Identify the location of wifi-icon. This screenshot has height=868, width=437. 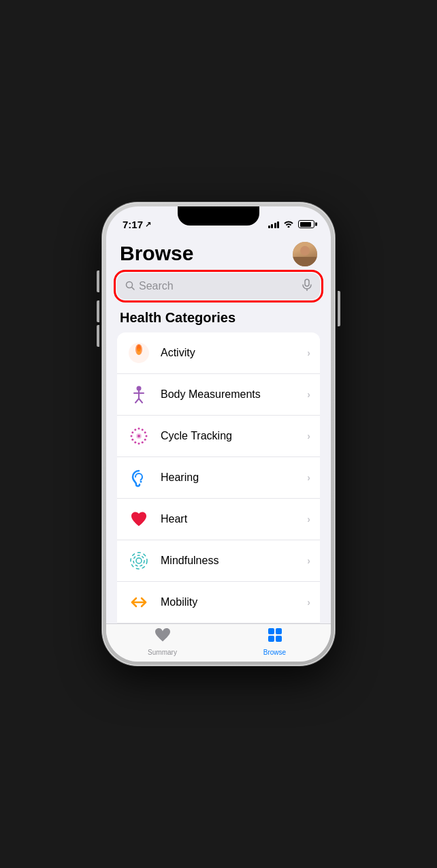
(289, 225).